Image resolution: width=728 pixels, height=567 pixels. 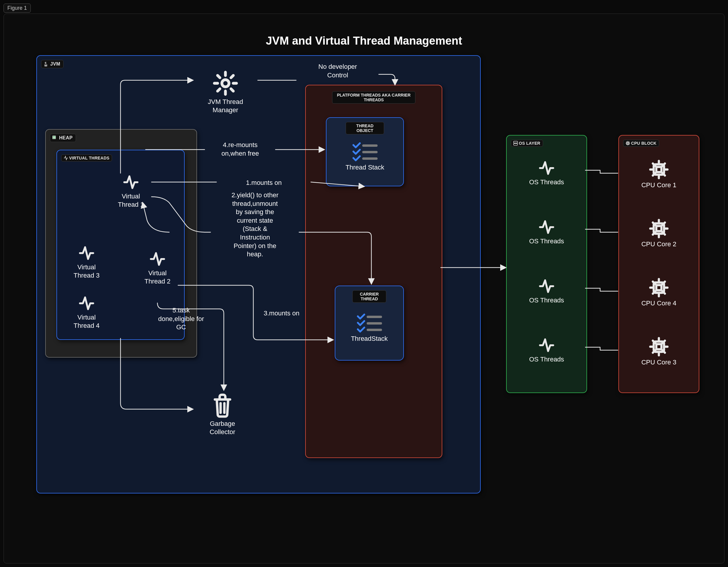 What do you see at coordinates (52, 64) in the screenshot?
I see `jvm-label: JVM` at bounding box center [52, 64].